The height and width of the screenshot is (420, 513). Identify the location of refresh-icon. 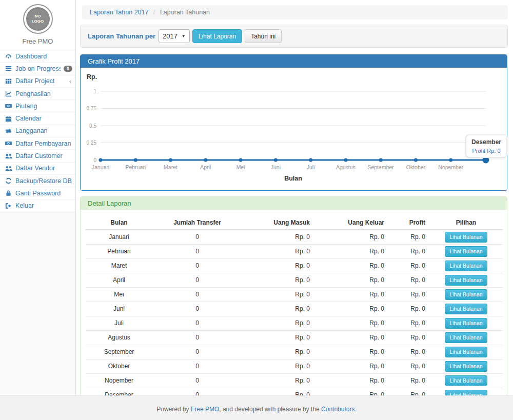
(8, 181).